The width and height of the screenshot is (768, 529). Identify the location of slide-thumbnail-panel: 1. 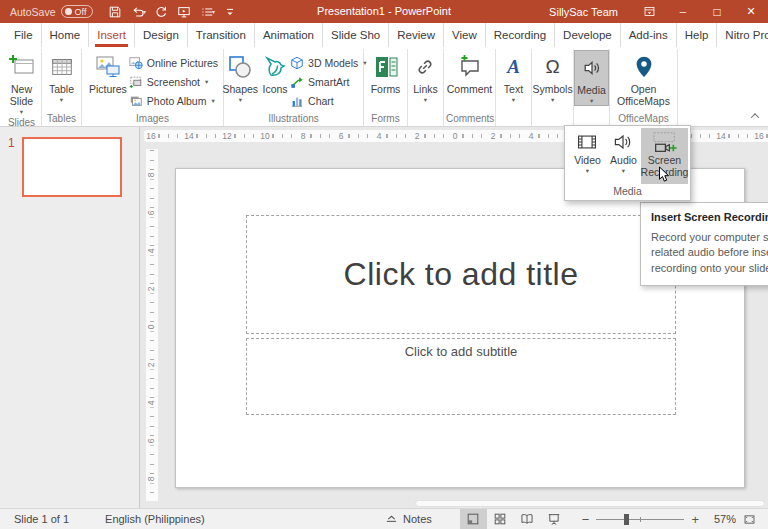
(70, 318).